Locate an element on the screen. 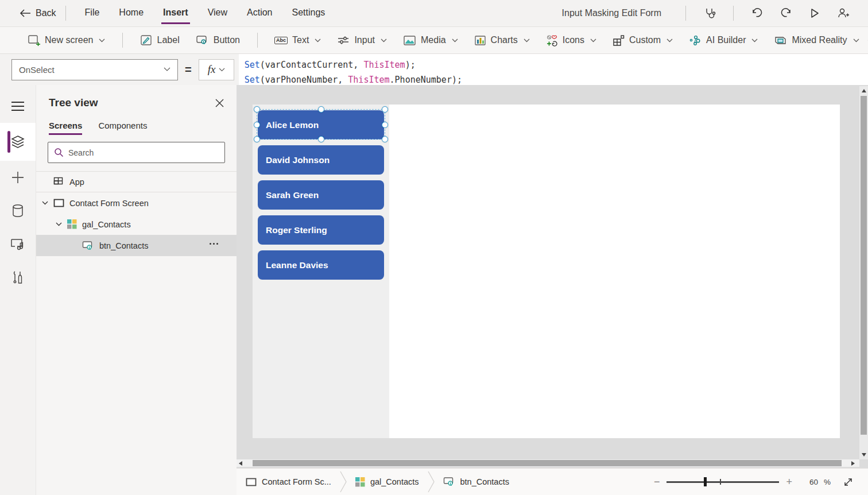 This screenshot has width=868, height=495. tree-item-app: App is located at coordinates (137, 181).